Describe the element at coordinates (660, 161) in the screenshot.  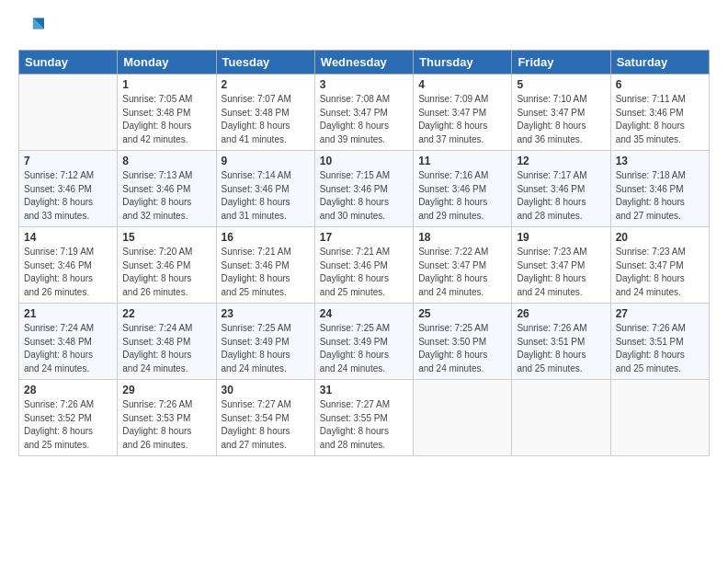
I see `day-number: 13` at that location.